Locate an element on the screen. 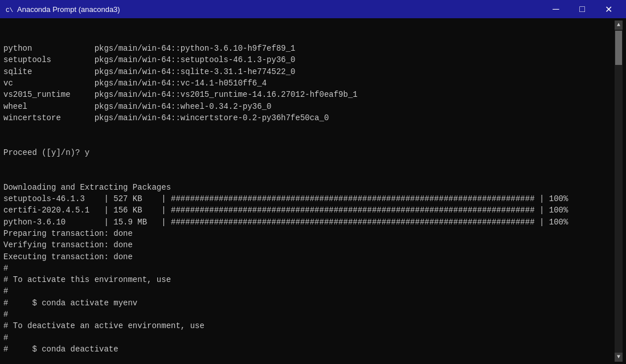 This screenshot has width=626, height=364. terminal-line: python pkgs/main/win-64::python-3.6.10-h… is located at coordinates (309, 48).